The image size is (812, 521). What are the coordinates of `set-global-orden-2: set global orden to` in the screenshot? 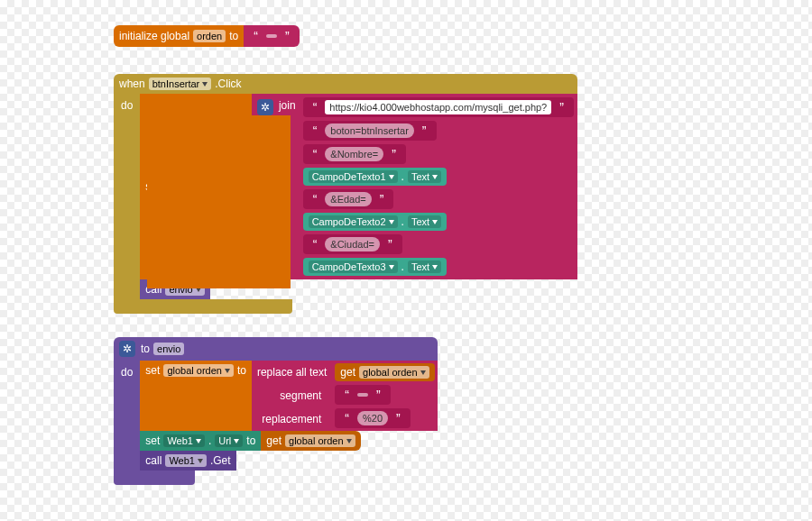 It's located at (196, 396).